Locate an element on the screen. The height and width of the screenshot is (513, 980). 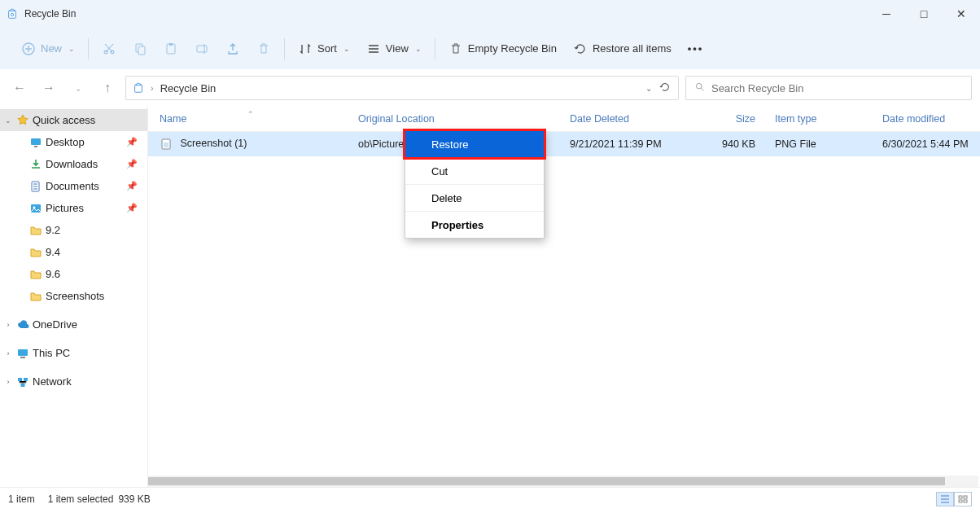
documents-icon is located at coordinates (36, 186).